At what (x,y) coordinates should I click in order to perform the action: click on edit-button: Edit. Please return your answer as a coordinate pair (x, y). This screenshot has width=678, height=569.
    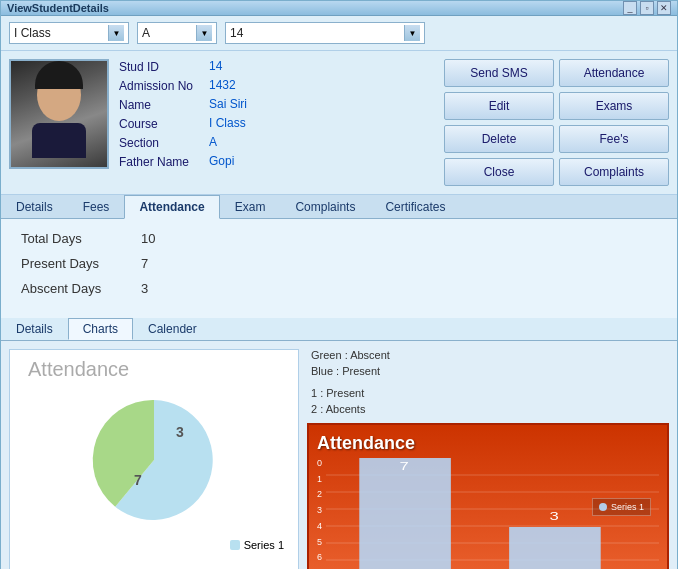
    Looking at the image, I should click on (499, 106).